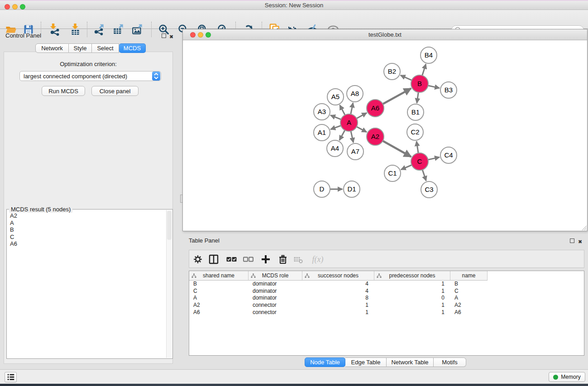 The image size is (588, 386). Describe the element at coordinates (294, 376) in the screenshot. I see `status-bar` at that location.